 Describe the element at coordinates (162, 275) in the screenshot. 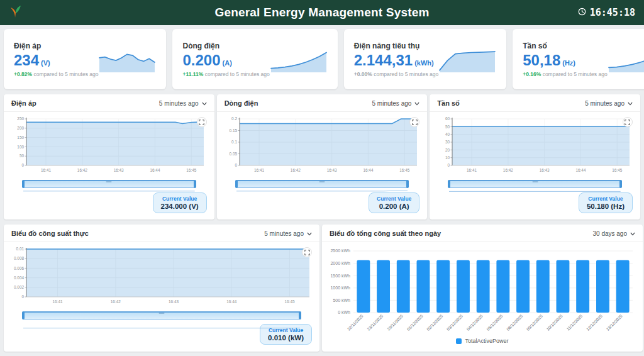

I see `line-chart-power: 00.0020.0040.0060.0080.0116:4116:4216:43…` at that location.